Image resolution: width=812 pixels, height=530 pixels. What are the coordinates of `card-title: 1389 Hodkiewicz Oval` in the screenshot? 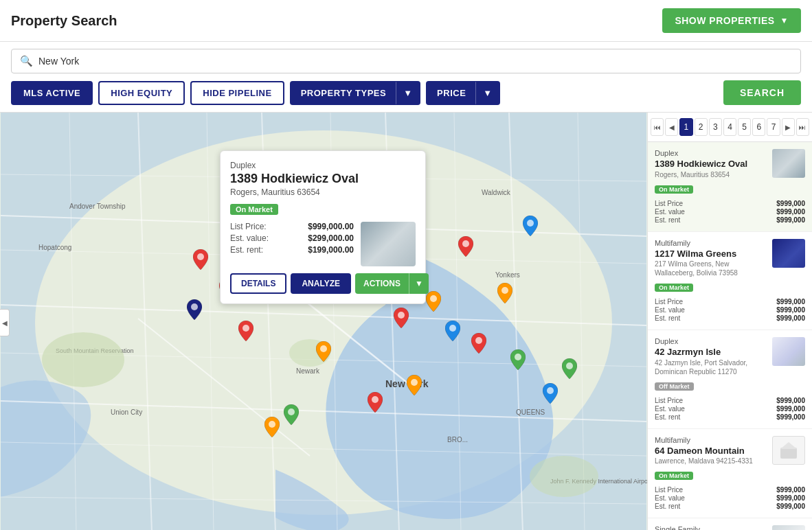 It's located at (701, 164).